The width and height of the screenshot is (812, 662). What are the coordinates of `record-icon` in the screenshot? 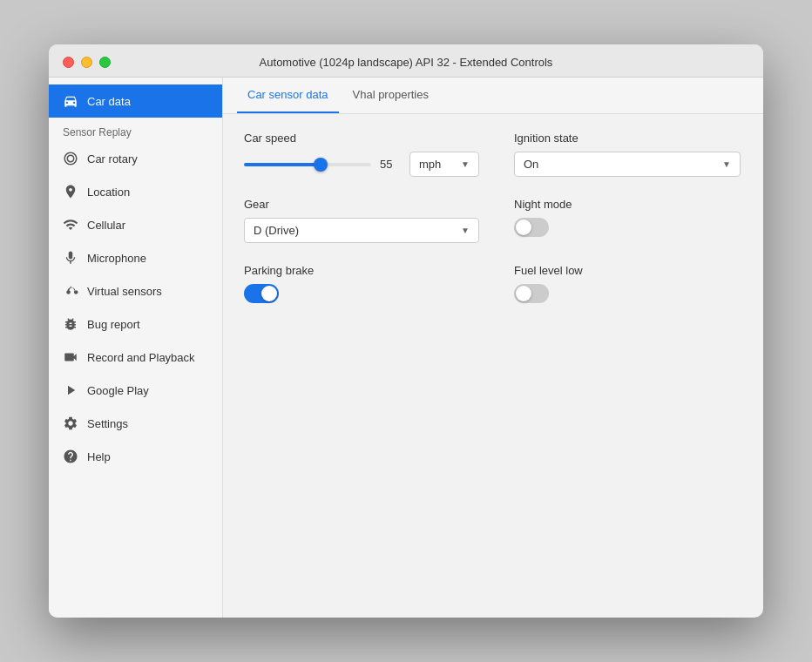 It's located at (71, 357).